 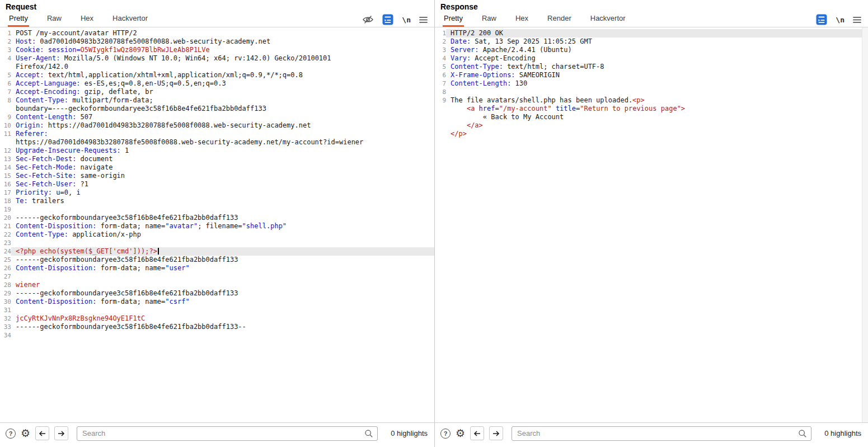 I want to click on code-line: 3Server: Apache/2.4.41 (Ubuntu), so click(x=651, y=50).